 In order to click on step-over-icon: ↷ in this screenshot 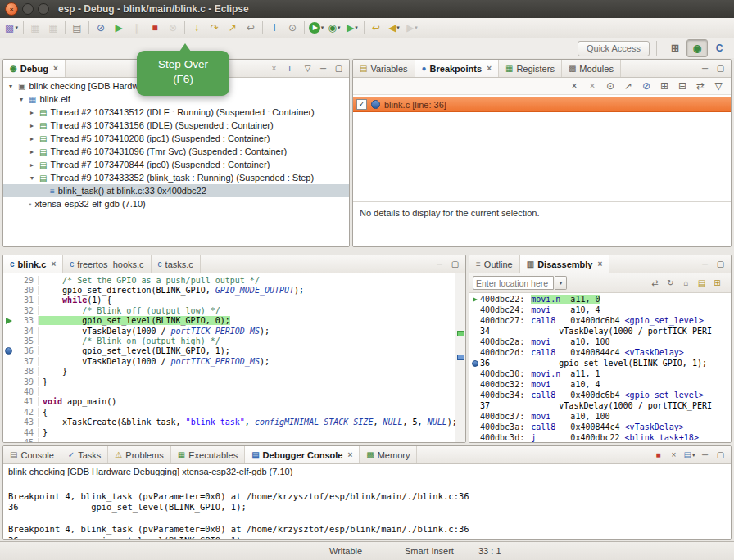, I will do `click(215, 28)`.